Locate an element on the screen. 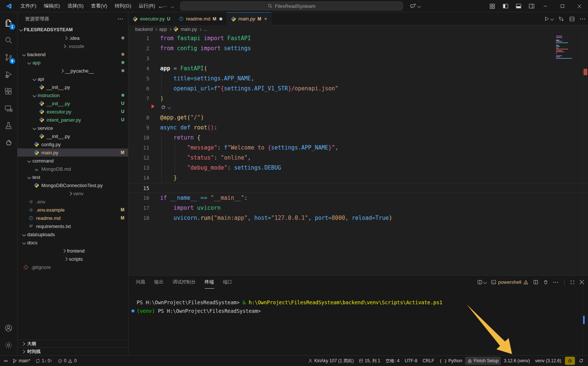 The width and height of the screenshot is (588, 366). status-eol: CRLF is located at coordinates (428, 361).